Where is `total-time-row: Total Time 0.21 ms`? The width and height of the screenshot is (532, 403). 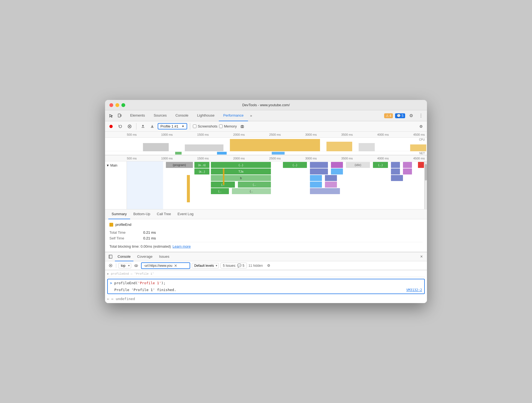 total-time-row: Total Time 0.21 ms is located at coordinates (266, 233).